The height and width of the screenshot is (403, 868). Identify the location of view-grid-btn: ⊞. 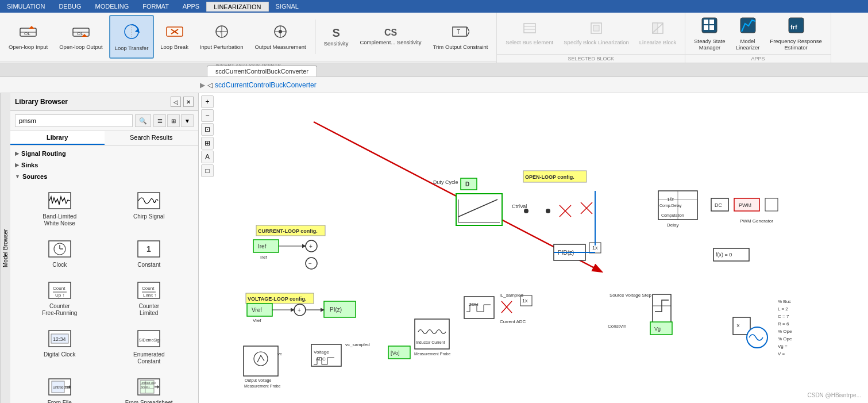
(173, 121).